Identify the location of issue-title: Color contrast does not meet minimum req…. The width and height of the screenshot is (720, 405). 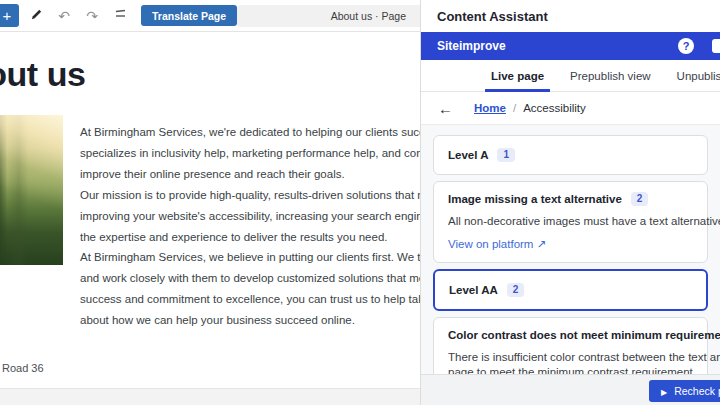
(584, 335).